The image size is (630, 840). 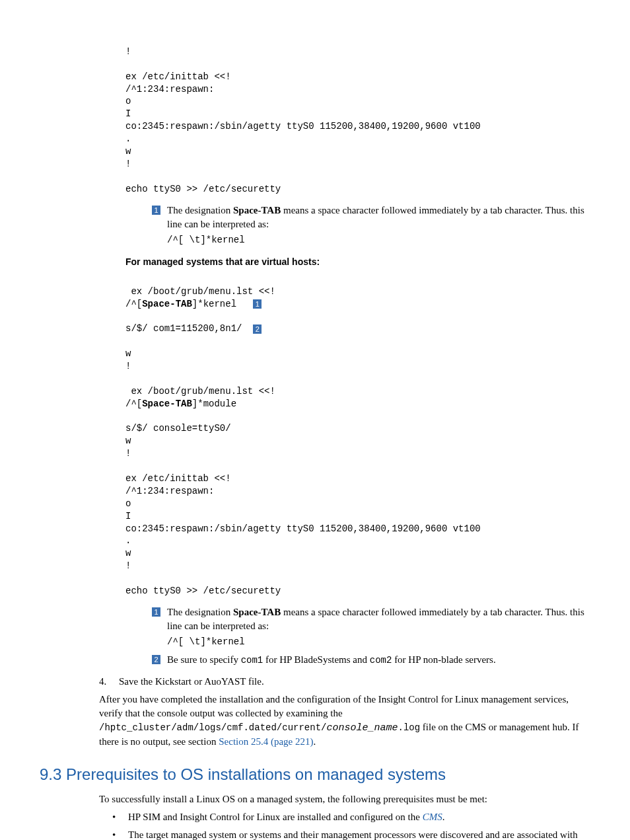 What do you see at coordinates (345, 720) in the screenshot?
I see `paragraph-after-steps: After you have completed the installatio…` at bounding box center [345, 720].